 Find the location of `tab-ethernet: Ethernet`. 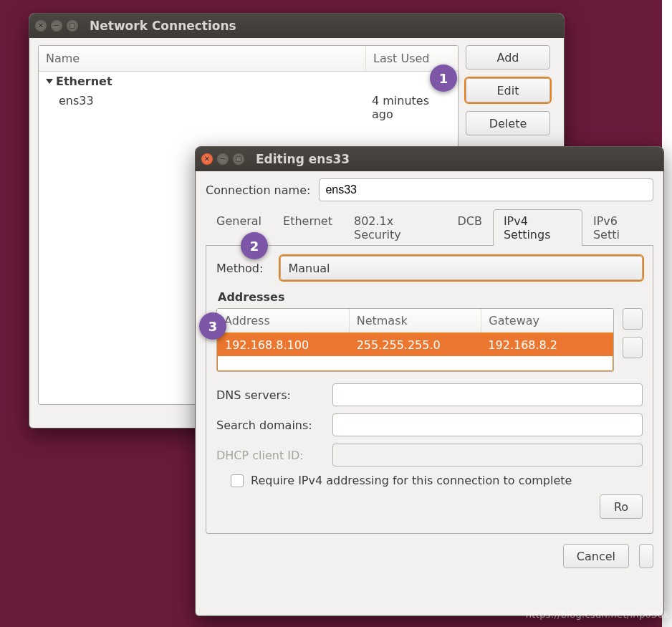

tab-ethernet: Ethernet is located at coordinates (308, 228).